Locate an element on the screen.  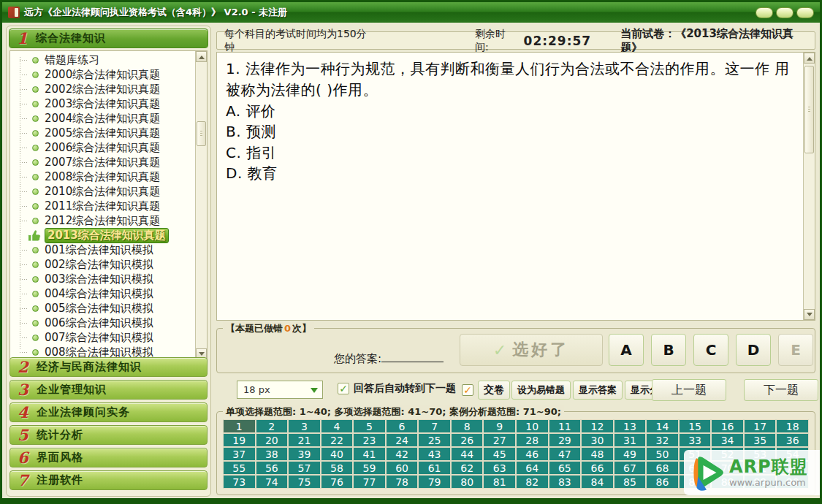
grid-cell: 50 is located at coordinates (662, 454).